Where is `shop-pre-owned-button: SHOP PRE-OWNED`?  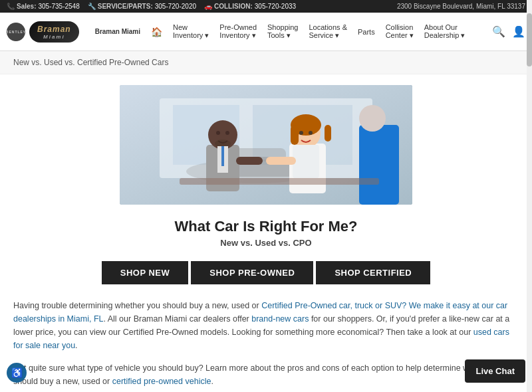
shop-pre-owned-button: SHOP PRE-OWNED is located at coordinates (252, 272).